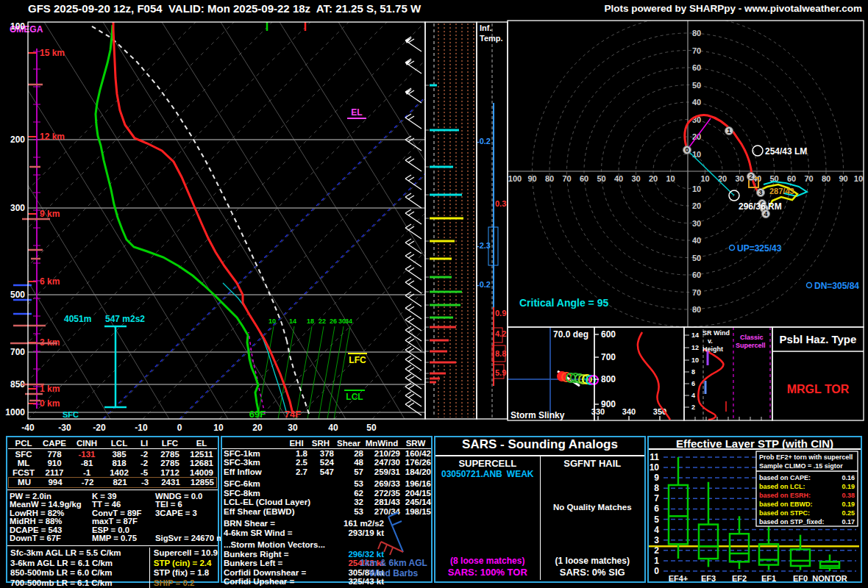 This screenshot has height=588, width=868. What do you see at coordinates (488, 567) in the screenshot?
I see `sars-supercell-summary: (8 loose matches) SARS: 100% TOR` at bounding box center [488, 567].